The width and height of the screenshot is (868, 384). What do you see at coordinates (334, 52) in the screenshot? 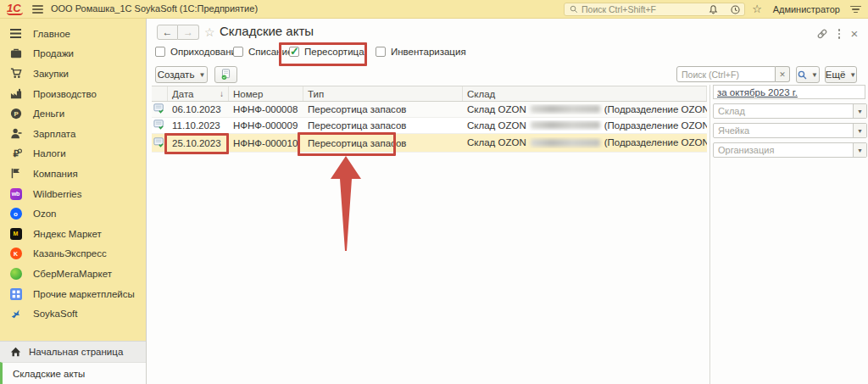
I see `filter-label: Пересортица` at bounding box center [334, 52].